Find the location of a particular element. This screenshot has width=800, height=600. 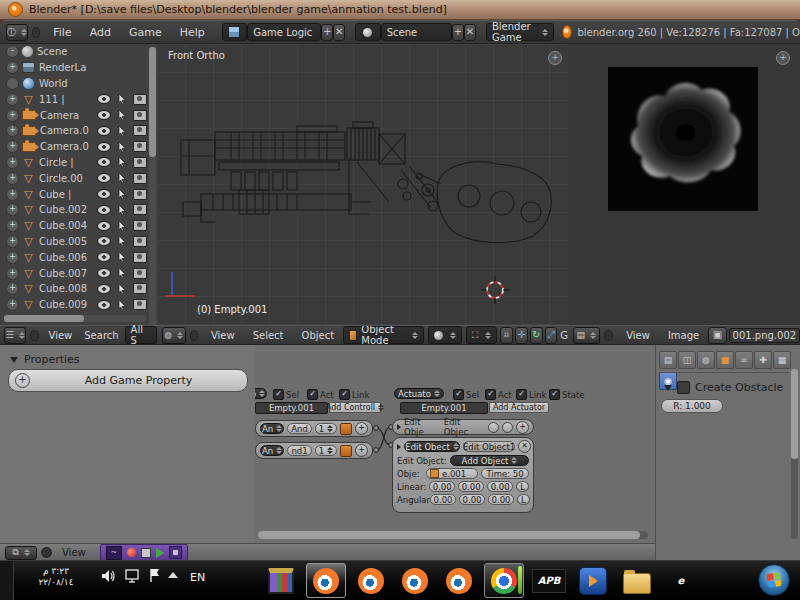

scene-select: Scene is located at coordinates (416, 32).